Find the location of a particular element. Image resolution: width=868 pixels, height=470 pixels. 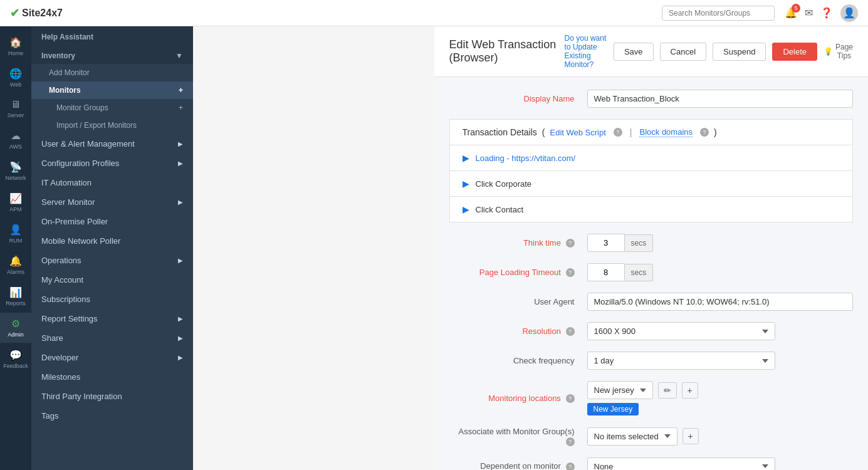

share-label: Share is located at coordinates (53, 338).